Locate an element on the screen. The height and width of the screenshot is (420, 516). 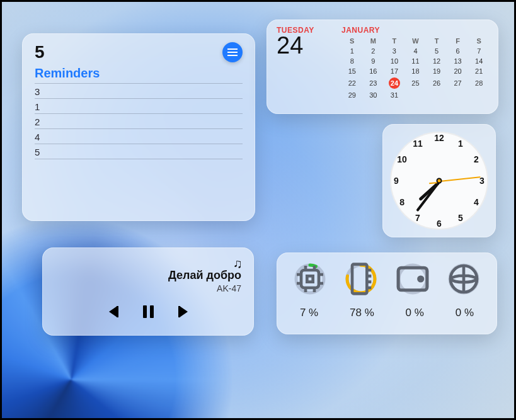
calendar-day-cell: 27 is located at coordinates (458, 83).